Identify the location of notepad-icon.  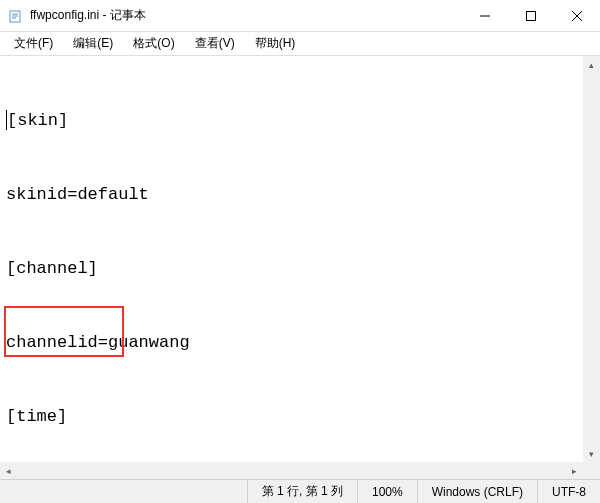
(16, 16).